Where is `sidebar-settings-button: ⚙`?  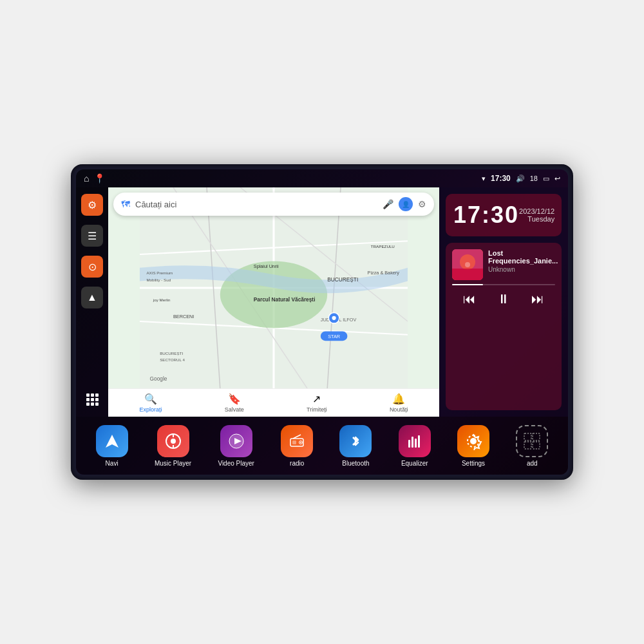 sidebar-settings-button: ⚙ is located at coordinates (92, 205).